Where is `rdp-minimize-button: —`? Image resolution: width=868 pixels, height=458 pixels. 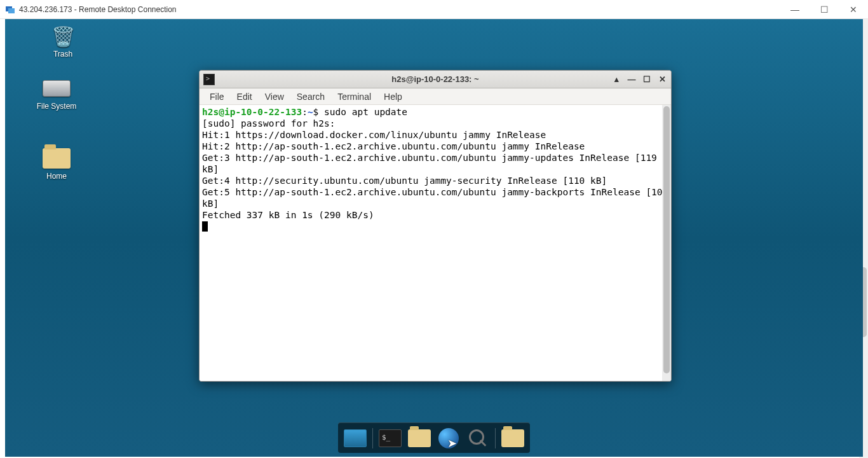
rdp-minimize-button: — is located at coordinates (795, 10).